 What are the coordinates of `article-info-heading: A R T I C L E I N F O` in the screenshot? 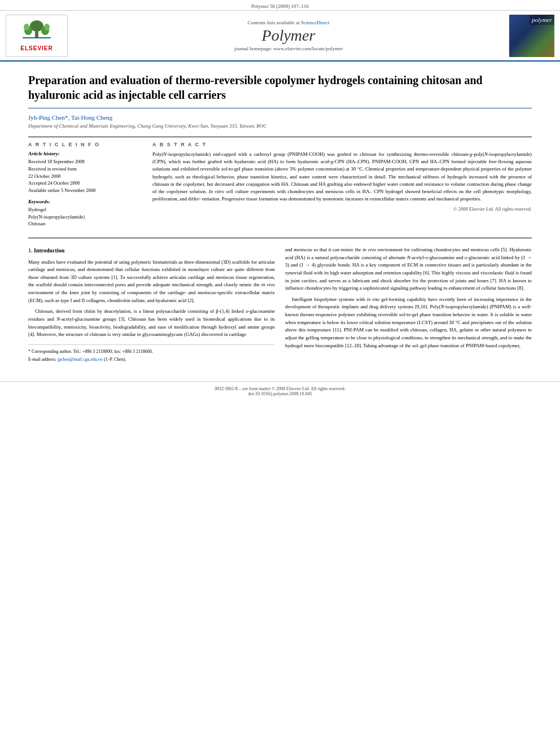 It's located at (85, 145).